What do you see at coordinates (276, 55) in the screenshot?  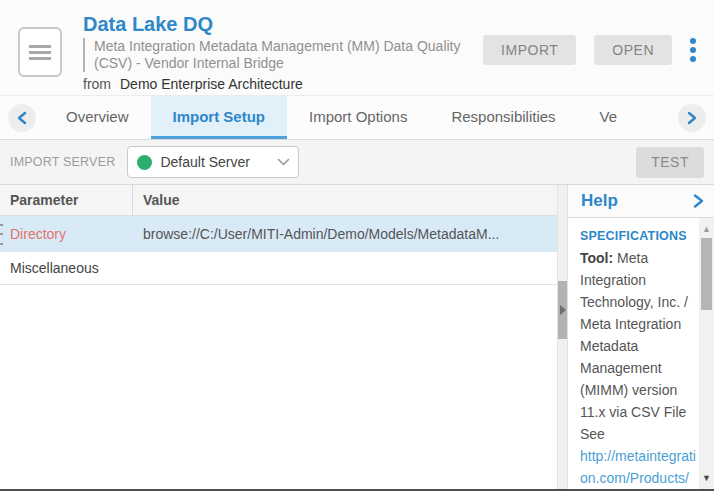 I see `bridge-subtitle: Meta Integration Metadata Management (MM…` at bounding box center [276, 55].